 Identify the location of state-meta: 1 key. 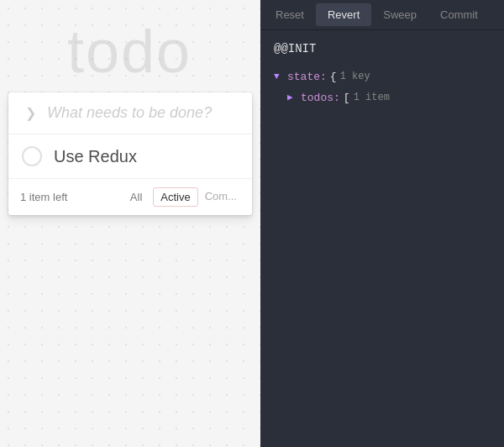
(355, 77).